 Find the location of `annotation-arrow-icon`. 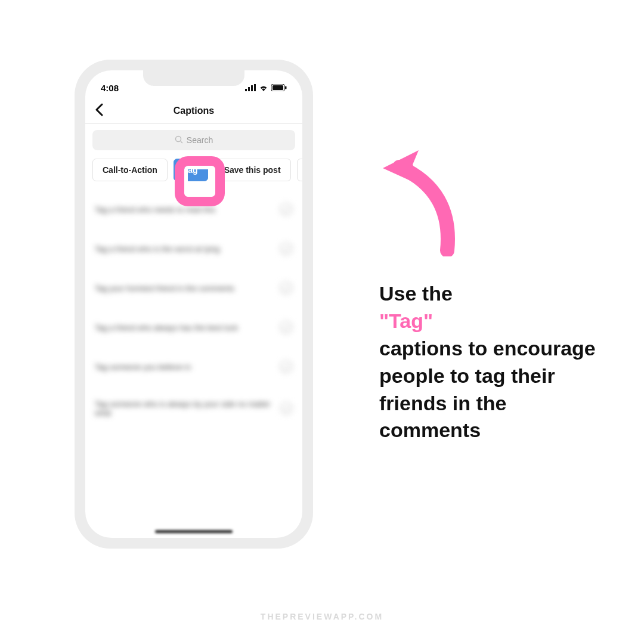

annotation-arrow-icon is located at coordinates (426, 201).